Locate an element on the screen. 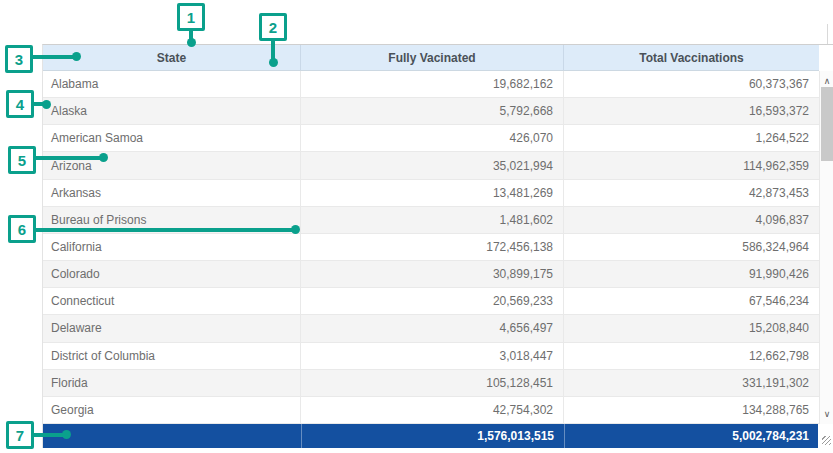 This screenshot has width=833, height=453. cell-total-vaccinations: 586,324,964 is located at coordinates (692, 248).